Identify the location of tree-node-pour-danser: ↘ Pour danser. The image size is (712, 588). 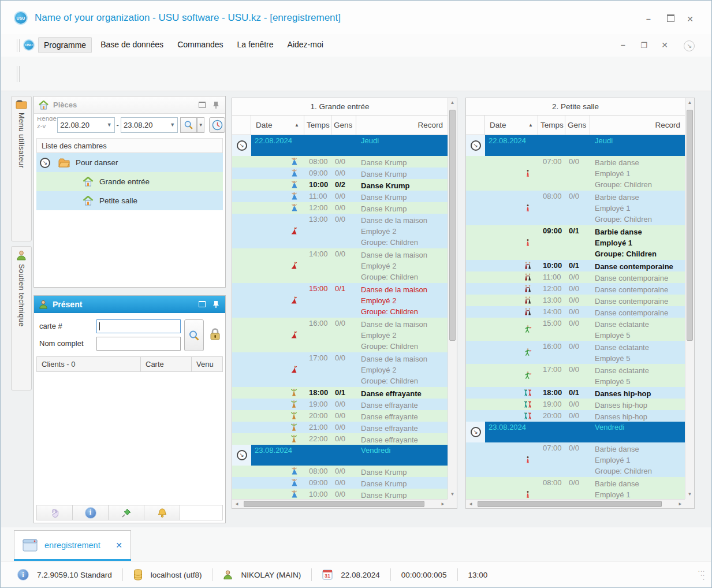
(129, 163).